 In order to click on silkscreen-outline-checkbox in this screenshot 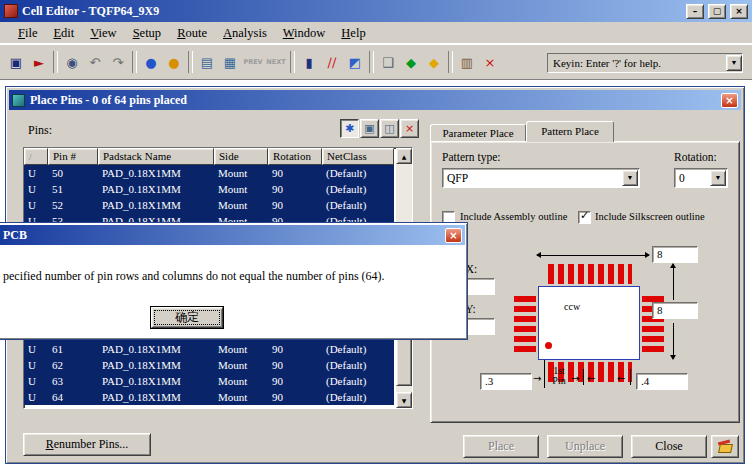, I will do `click(584, 218)`.